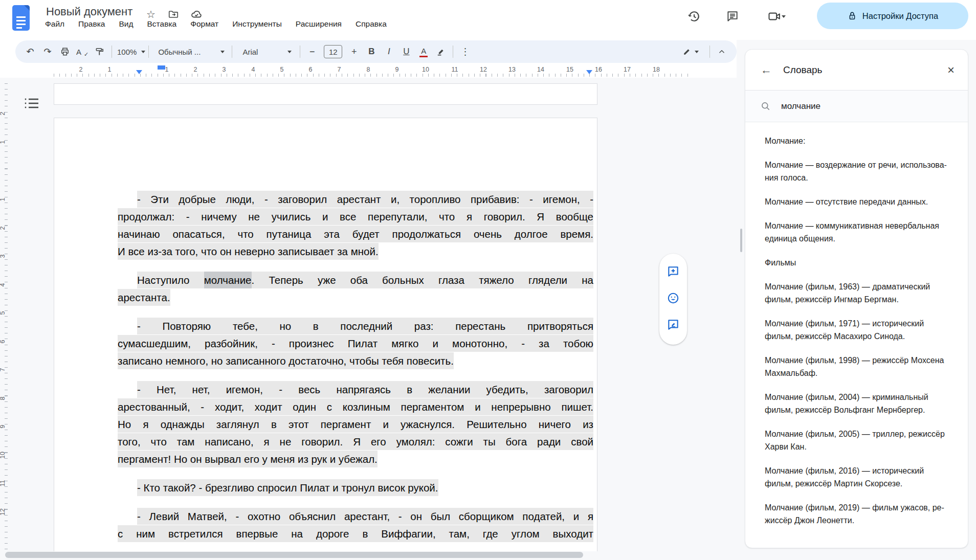 This screenshot has height=560, width=976. Describe the element at coordinates (368, 70) in the screenshot. I see `ruler-label: 8` at that location.